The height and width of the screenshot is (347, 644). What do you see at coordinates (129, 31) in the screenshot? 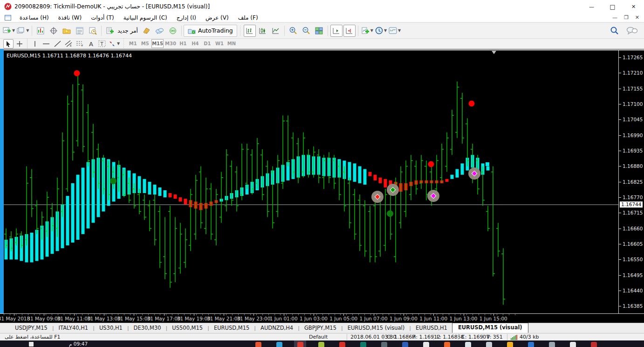
I see `new-order-label: أمر جديد` at bounding box center [129, 31].